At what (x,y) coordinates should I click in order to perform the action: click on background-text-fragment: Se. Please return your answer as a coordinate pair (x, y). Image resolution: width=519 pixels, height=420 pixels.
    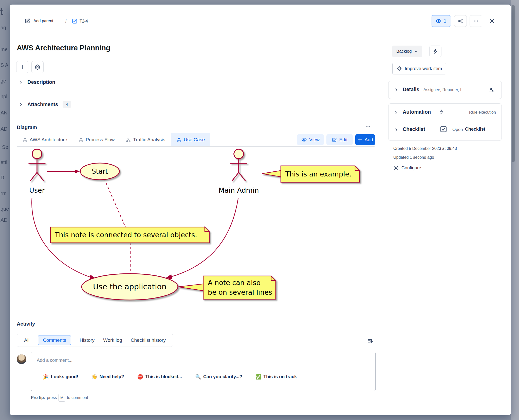
    Looking at the image, I should click on (5, 147).